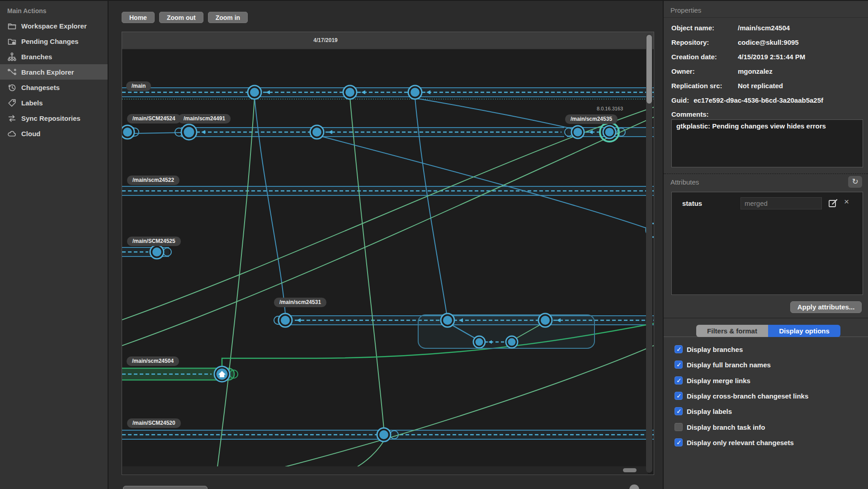 Image resolution: width=868 pixels, height=489 pixels. Describe the element at coordinates (766, 17) in the screenshot. I see `divider` at that location.